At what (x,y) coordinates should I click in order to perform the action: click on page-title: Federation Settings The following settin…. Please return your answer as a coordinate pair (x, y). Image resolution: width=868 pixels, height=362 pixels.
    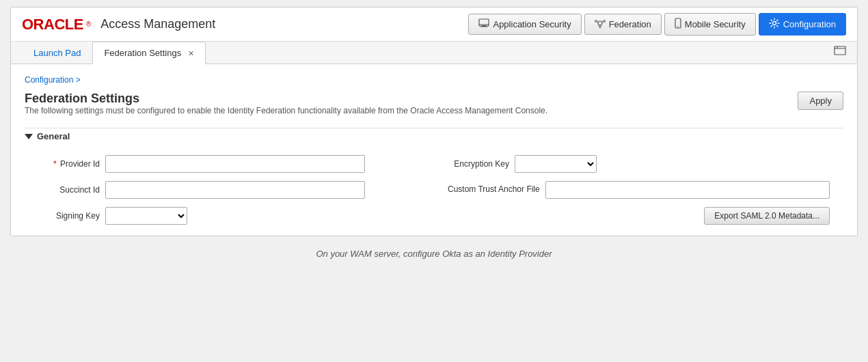
    Looking at the image, I should click on (286, 108).